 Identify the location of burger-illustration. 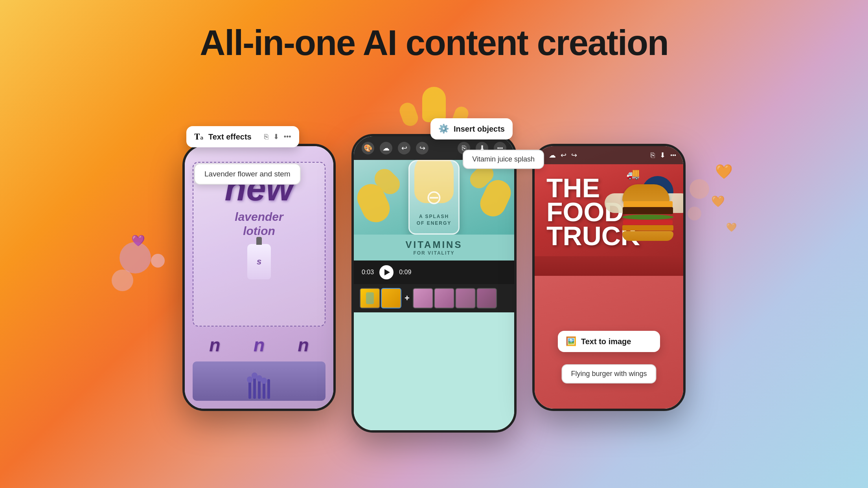
(644, 213).